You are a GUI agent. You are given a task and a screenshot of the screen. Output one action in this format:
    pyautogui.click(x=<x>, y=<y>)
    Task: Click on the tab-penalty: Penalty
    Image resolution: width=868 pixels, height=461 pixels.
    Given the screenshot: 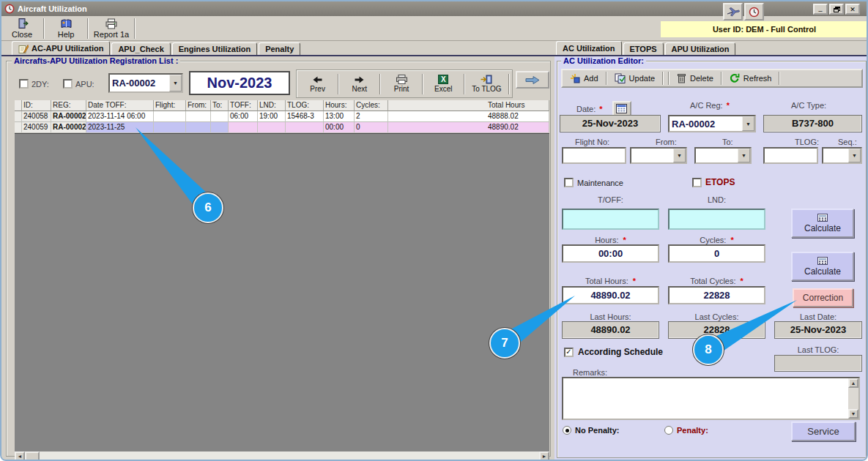 What is the action you would take?
    pyautogui.click(x=280, y=48)
    